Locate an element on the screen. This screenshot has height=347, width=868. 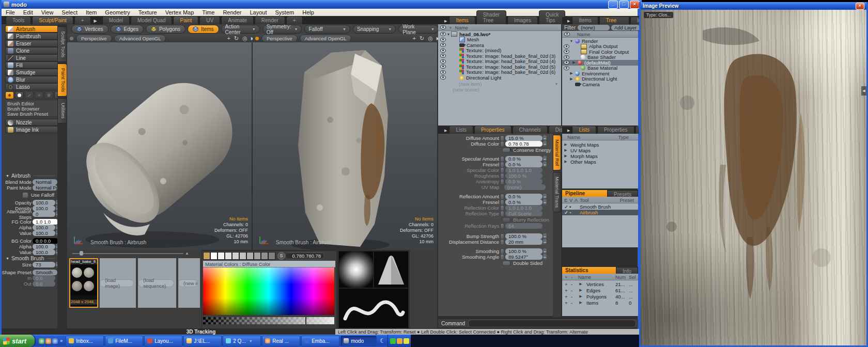
right-viewport-renderer-pill: Advanced OpenGL is located at coordinates (326, 38).